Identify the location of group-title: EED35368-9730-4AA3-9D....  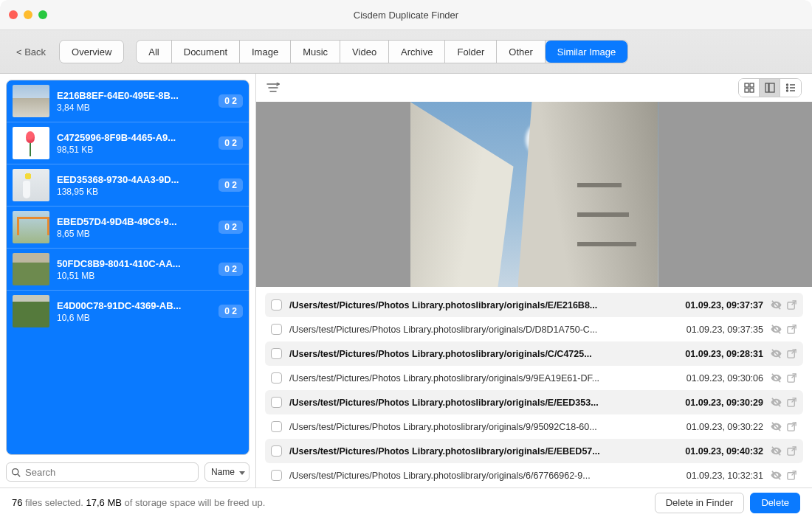
(134, 180).